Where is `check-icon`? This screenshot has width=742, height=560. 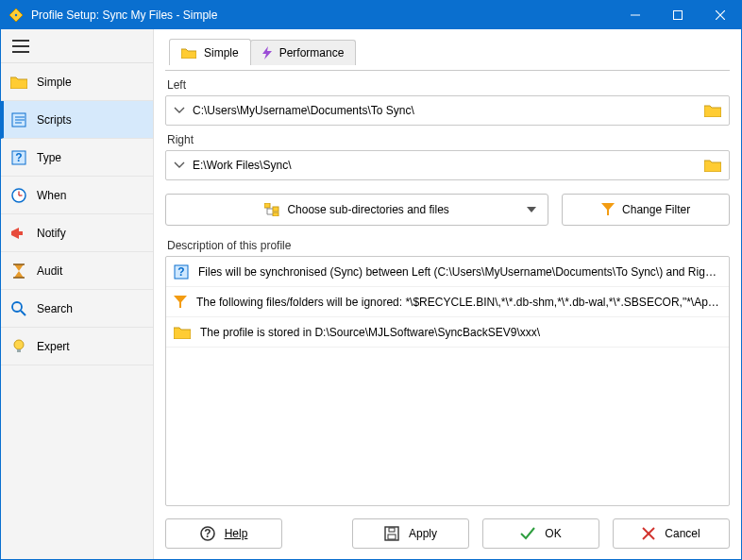
check-icon is located at coordinates (528, 534).